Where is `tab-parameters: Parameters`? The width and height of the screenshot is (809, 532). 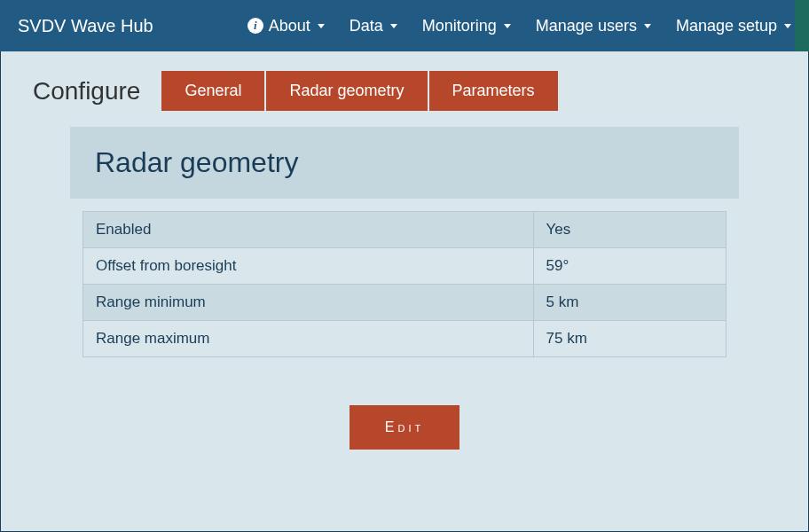
tab-parameters: Parameters is located at coordinates (493, 90).